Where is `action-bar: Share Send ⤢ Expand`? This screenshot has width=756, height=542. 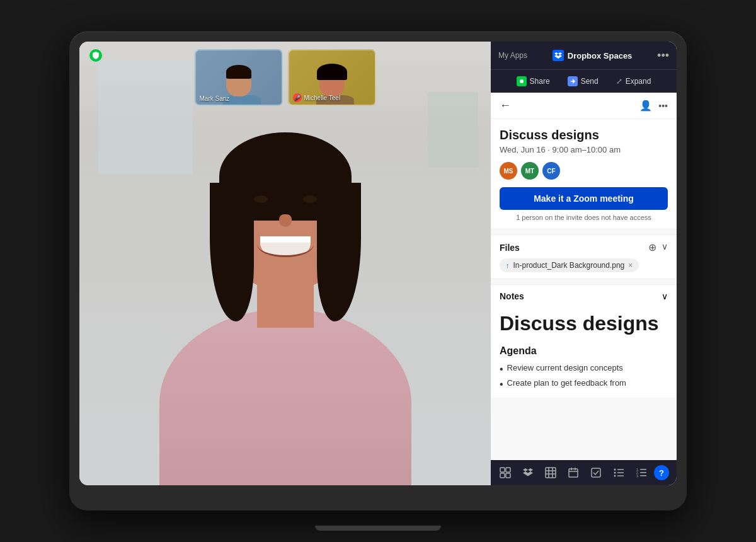
action-bar: Share Send ⤢ Expand is located at coordinates (583, 81).